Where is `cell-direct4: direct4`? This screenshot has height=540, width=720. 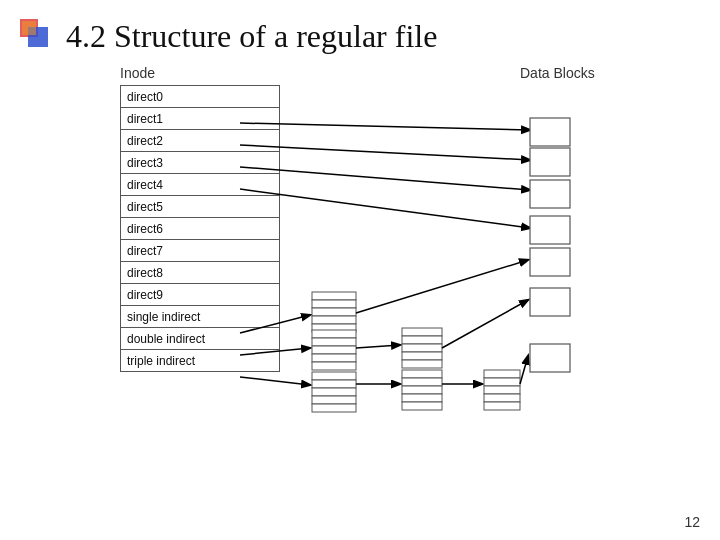
cell-direct4: direct4 is located at coordinates (200, 185).